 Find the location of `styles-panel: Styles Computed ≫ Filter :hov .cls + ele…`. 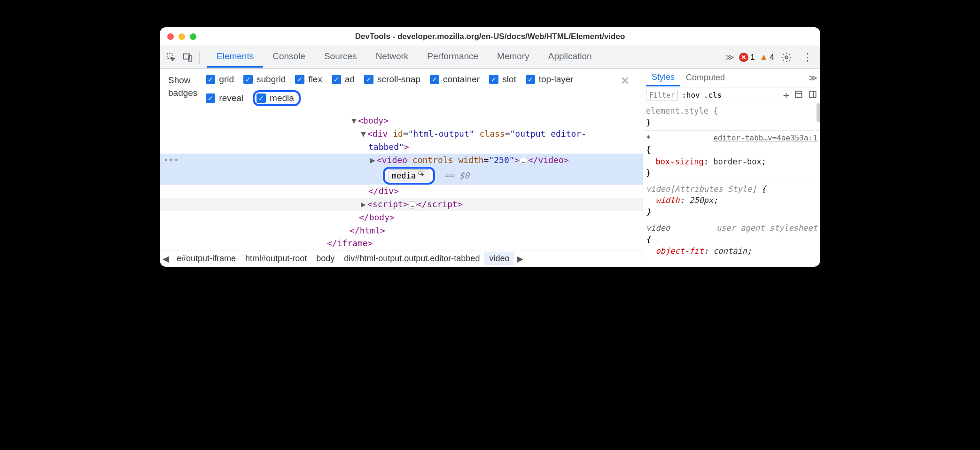

styles-panel: Styles Computed ≫ Filter :hov .cls + ele… is located at coordinates (731, 168).